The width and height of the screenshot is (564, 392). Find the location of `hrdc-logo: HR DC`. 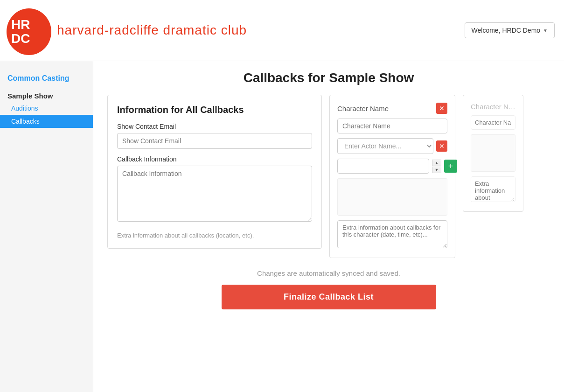

hrdc-logo: HR DC is located at coordinates (28, 30).